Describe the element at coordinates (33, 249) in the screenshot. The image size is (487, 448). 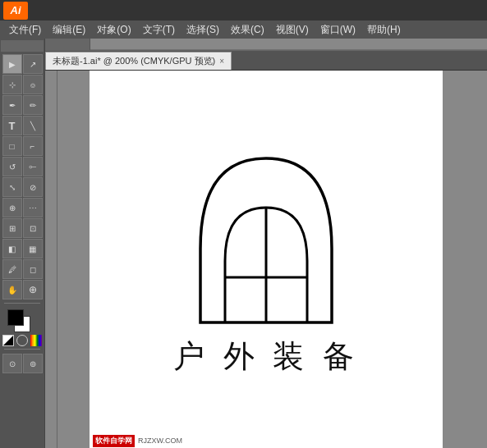
I see `chart-tool: ▦` at that location.